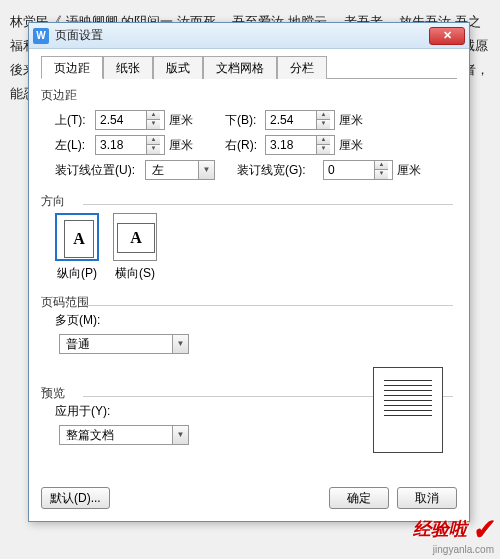 This screenshot has width=500, height=559. What do you see at coordinates (408, 410) in the screenshot?
I see `preview-thumbnail` at bounding box center [408, 410].